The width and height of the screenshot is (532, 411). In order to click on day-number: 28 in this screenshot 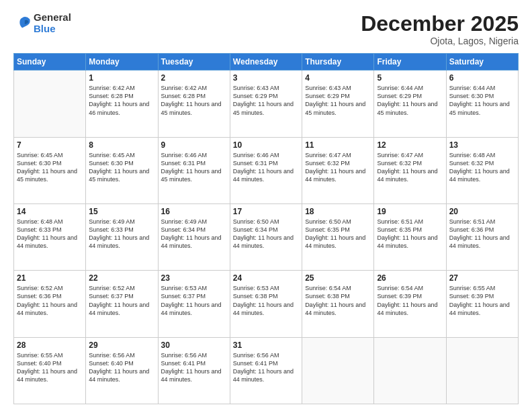, I will do `click(50, 345)`.